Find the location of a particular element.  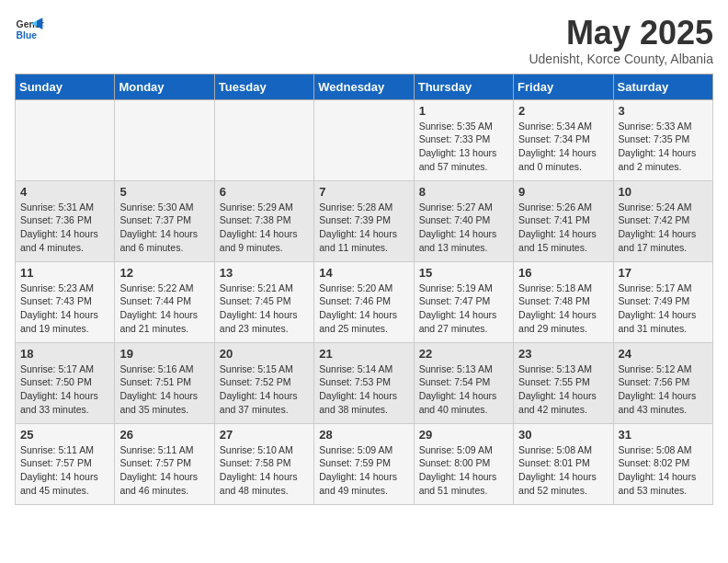

calendar-cell: 30Sunrise: 5:08 AMSunset: 8:01 PMDayligh… is located at coordinates (563, 464).